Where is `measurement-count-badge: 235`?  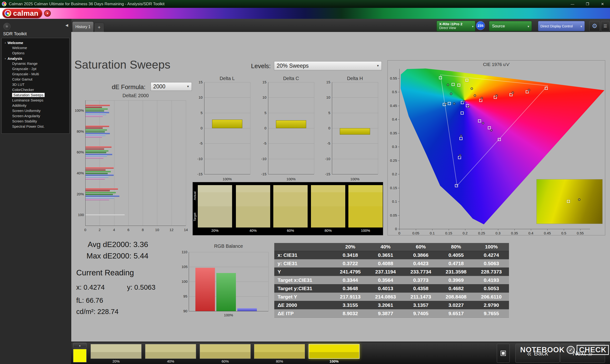
measurement-count-badge: 235 is located at coordinates (480, 26).